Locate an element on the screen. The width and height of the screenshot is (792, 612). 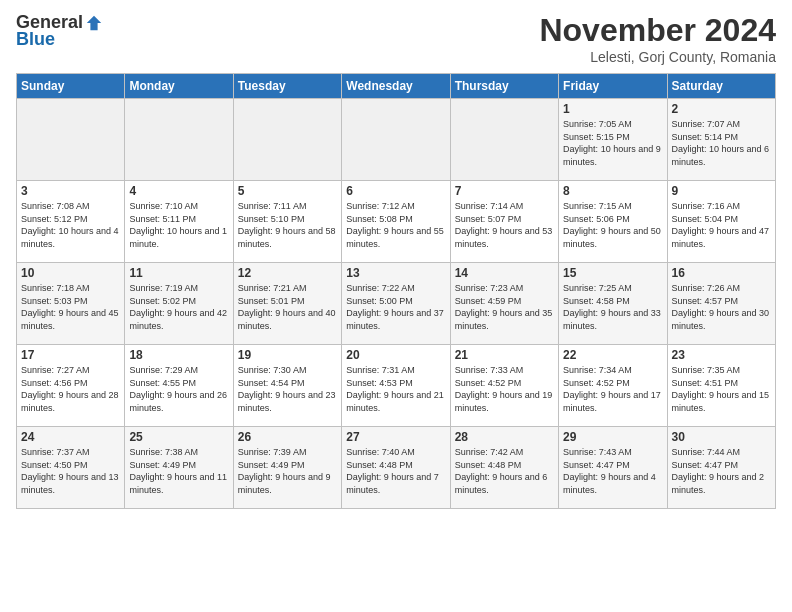
day-number: 29 is located at coordinates (612, 437).